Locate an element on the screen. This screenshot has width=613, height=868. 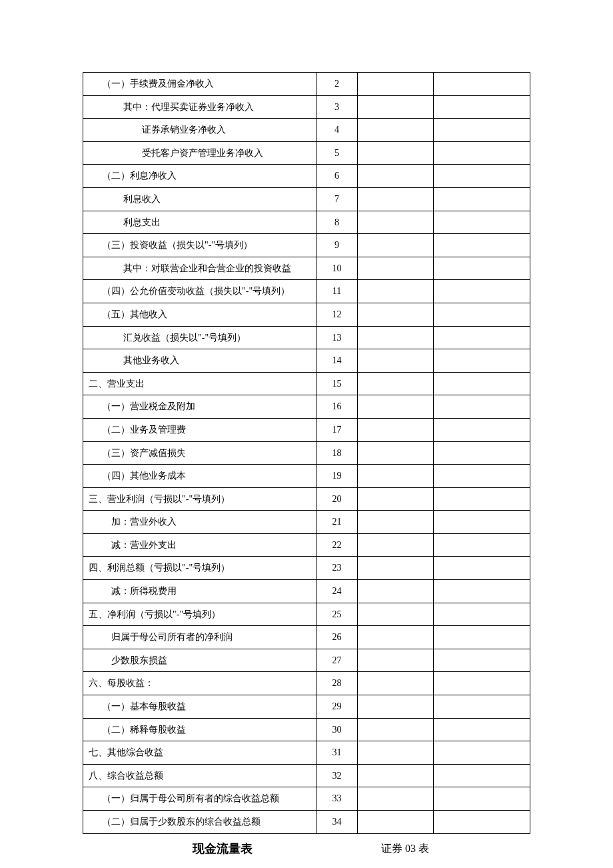
row-label: （二）业务及管理费 is located at coordinates (200, 429).